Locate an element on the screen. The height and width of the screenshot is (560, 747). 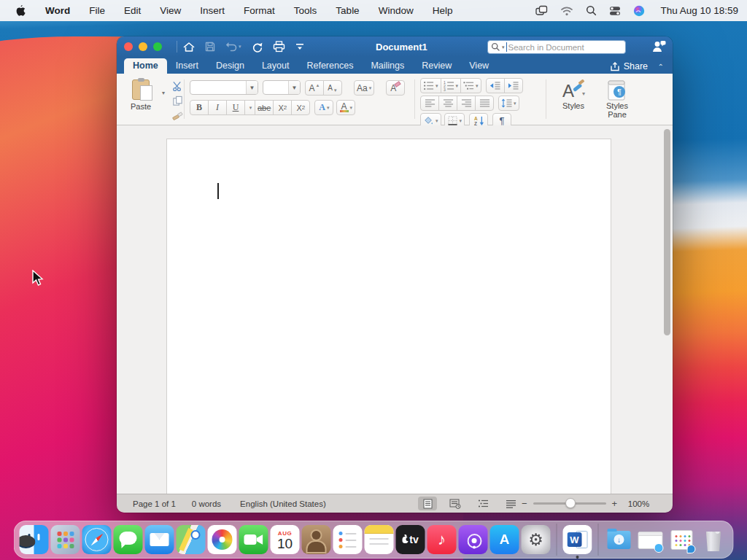
zoom-slider is located at coordinates (570, 504).